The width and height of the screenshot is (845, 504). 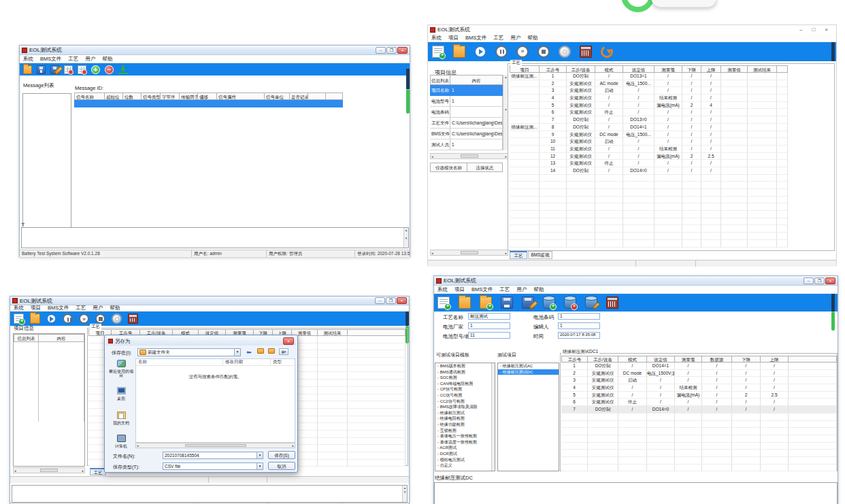 What do you see at coordinates (649, 84) in the screenshot?
I see `table-row: 2安规测试仪AC mode电压_1500...///` at bounding box center [649, 84].